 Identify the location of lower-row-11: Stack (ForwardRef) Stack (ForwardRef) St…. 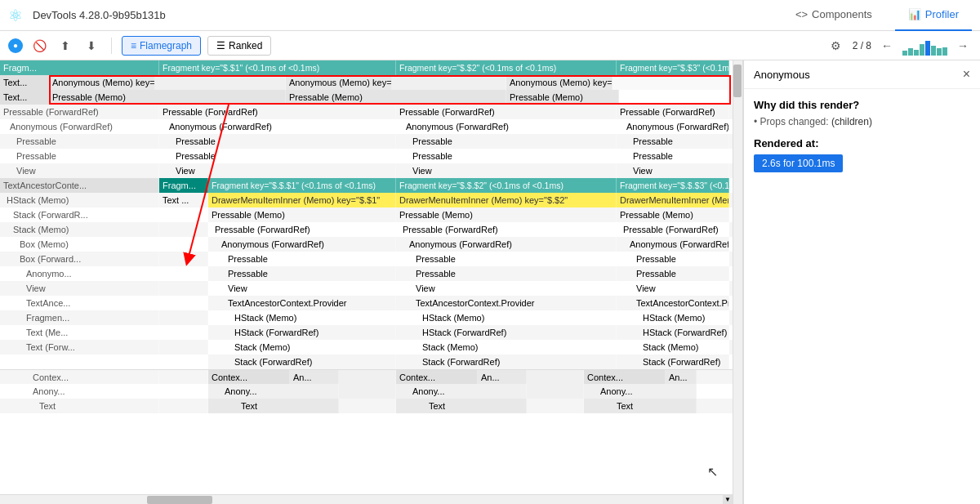
(371, 362).